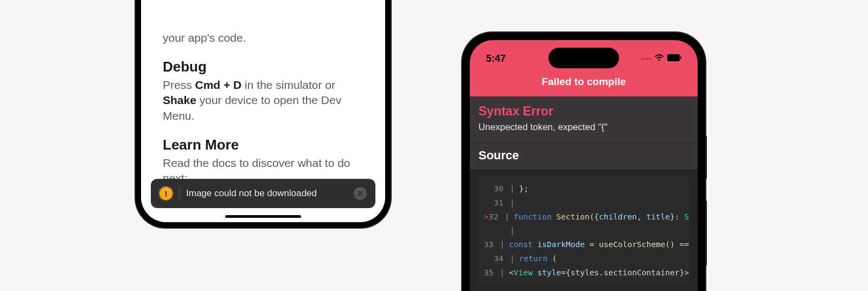 The width and height of the screenshot is (868, 291). Describe the element at coordinates (584, 58) in the screenshot. I see `dynamic-island` at that location.